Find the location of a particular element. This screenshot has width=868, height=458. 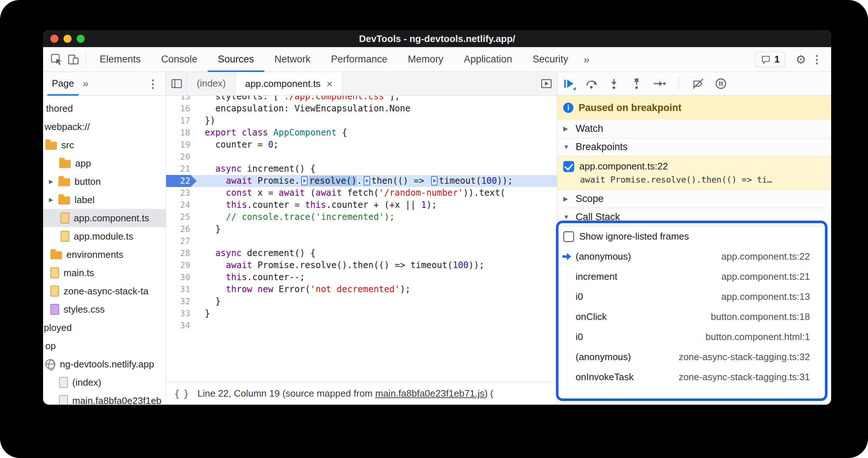

tree-item-app-component-ts: app.component.ts is located at coordinates (104, 218).